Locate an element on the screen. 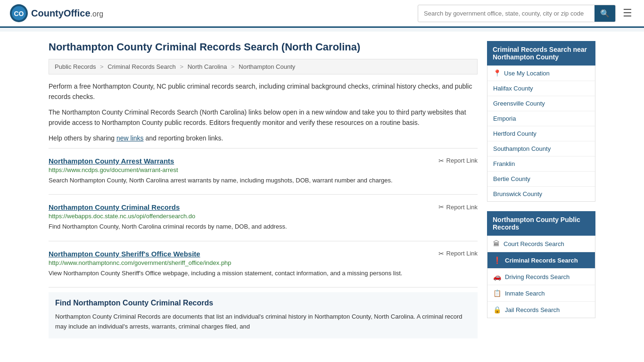 Image resolution: width=644 pixels, height=362 pixels. svg-text: CO is located at coordinates (19, 14).